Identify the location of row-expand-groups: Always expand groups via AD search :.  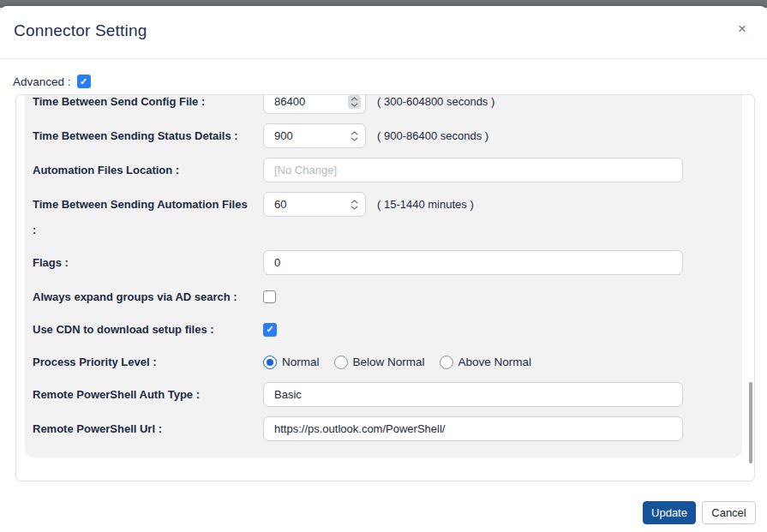
(383, 296).